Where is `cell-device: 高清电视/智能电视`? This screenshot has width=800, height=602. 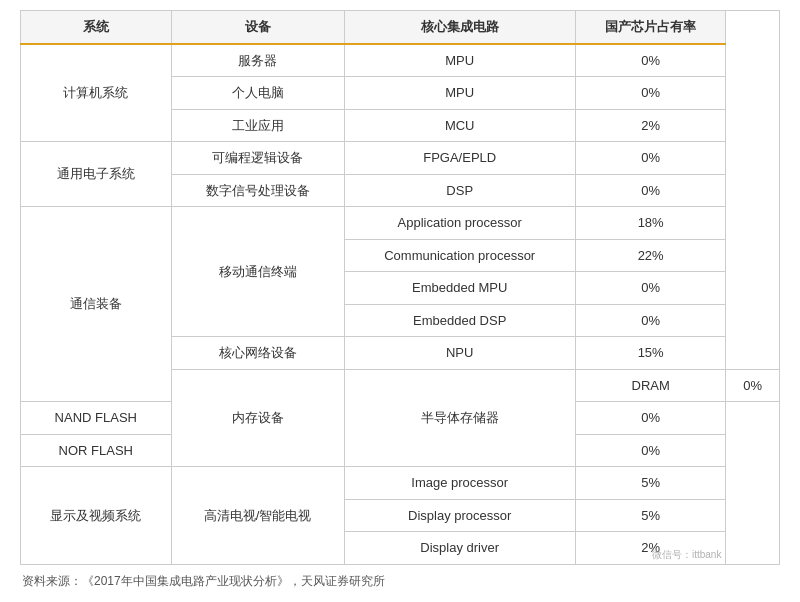
cell-device: 高清电视/智能电视 is located at coordinates (258, 516).